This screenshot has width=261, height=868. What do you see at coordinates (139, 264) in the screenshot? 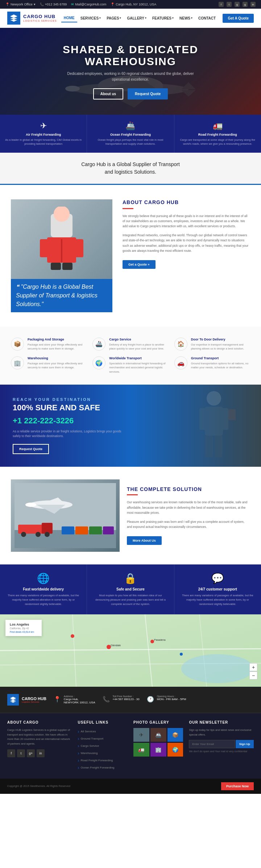
I see `get-quote-about-button: Get a Quote »` at bounding box center [139, 264].